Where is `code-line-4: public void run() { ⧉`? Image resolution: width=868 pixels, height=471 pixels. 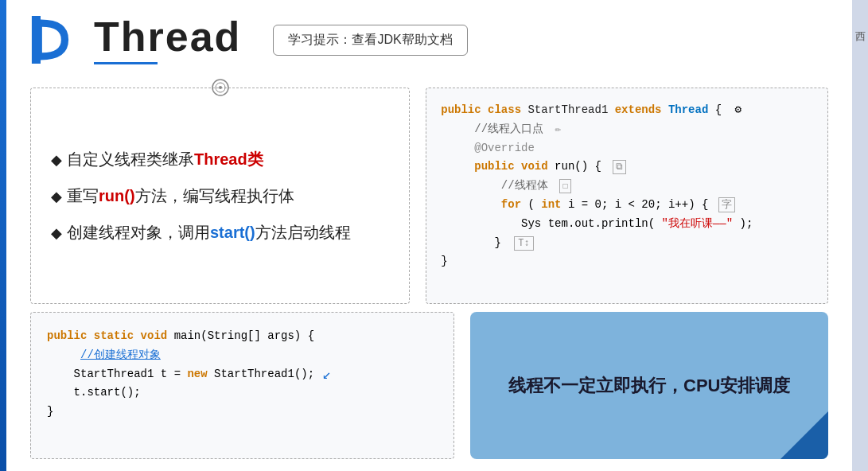 code-line-4: public void run() { ⧉ is located at coordinates (627, 167).